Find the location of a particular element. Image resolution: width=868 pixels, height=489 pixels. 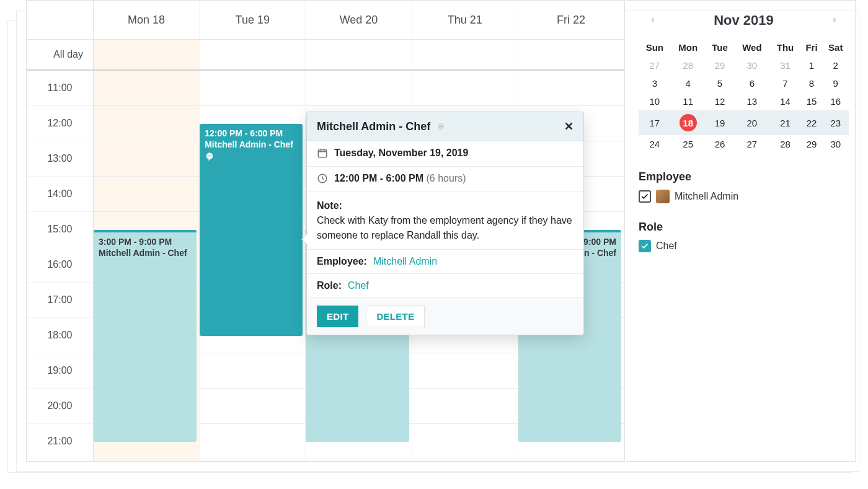

minical-day: 26 is located at coordinates (720, 144).